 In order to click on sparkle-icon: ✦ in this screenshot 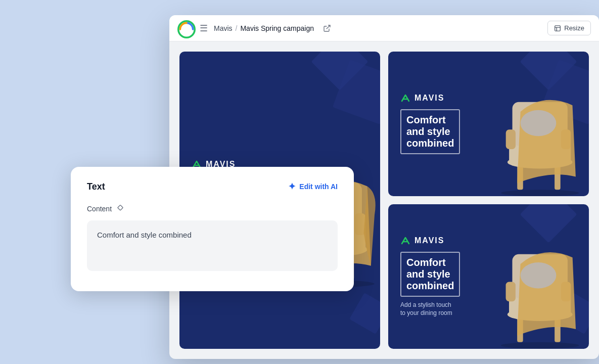, I will do `click(292, 187)`.